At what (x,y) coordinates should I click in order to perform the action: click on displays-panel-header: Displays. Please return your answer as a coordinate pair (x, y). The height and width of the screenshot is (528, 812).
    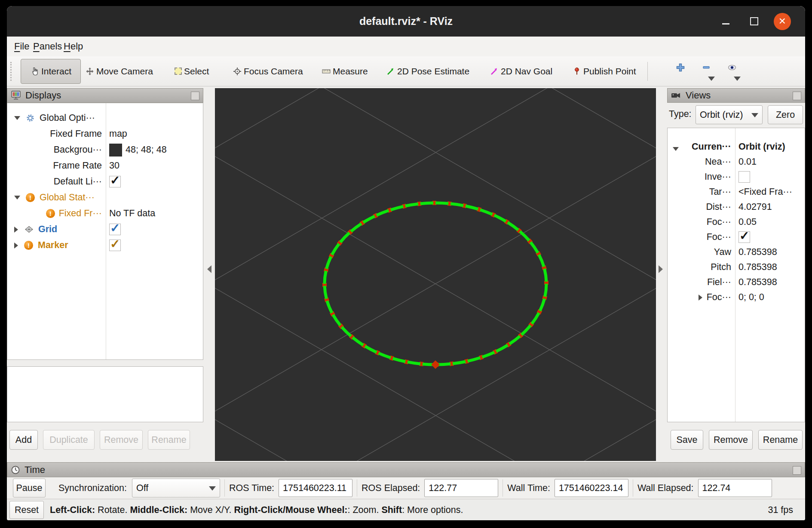
    Looking at the image, I should click on (105, 95).